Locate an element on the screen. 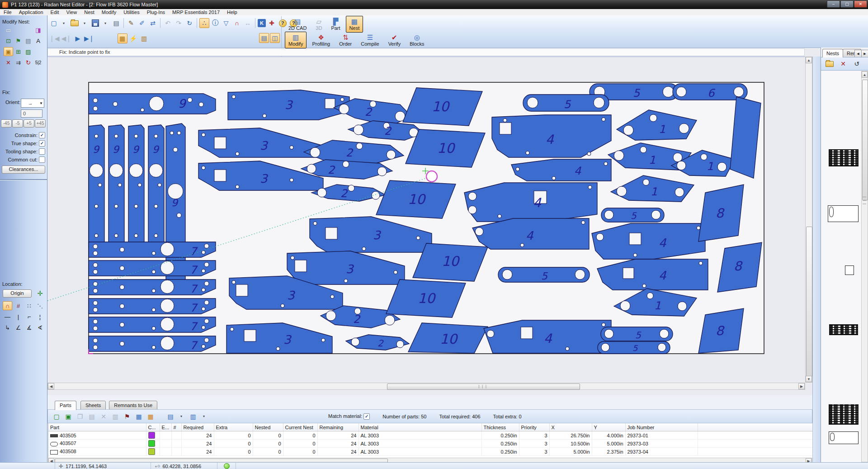 This screenshot has height=469, width=868. constrain-checkbox: ✓ is located at coordinates (42, 135).